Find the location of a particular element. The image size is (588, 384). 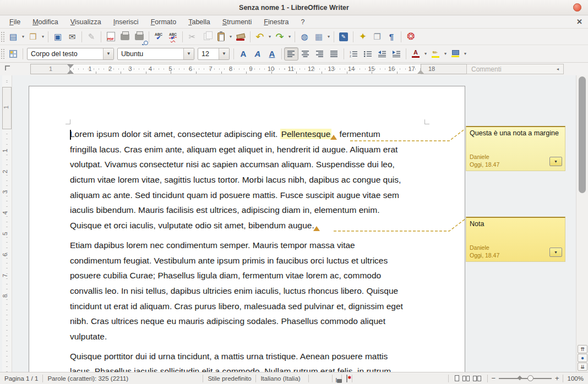

comment-text: Questa è una nota a margine is located at coordinates (515, 133).